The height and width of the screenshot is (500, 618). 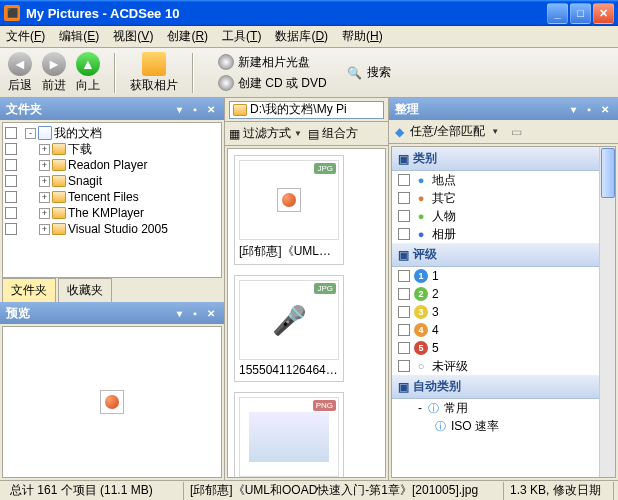 What do you see at coordinates (79, 36) in the screenshot?
I see `menu-e: 编辑(E)` at bounding box center [79, 36].